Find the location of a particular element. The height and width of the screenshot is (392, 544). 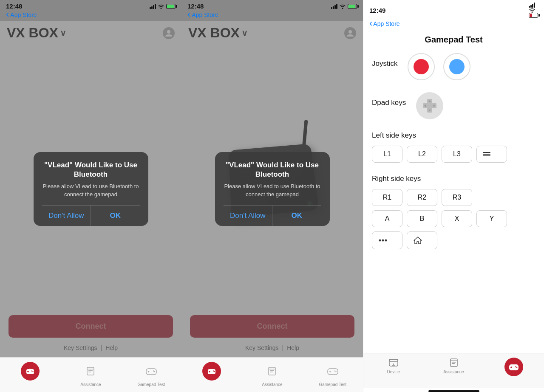

joystick-left is located at coordinates (421, 67).